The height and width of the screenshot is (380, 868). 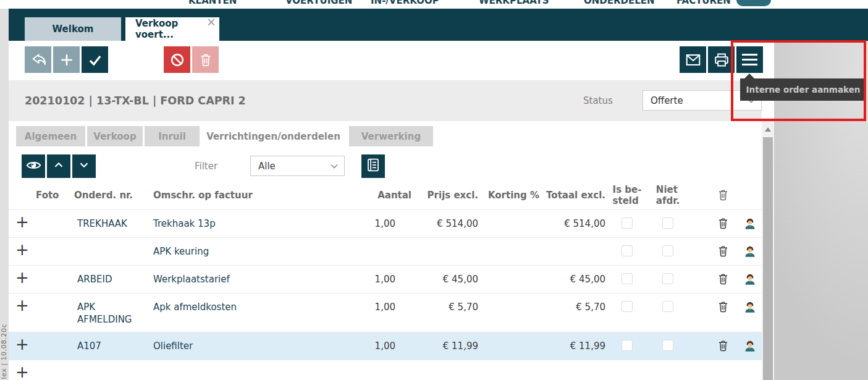 What do you see at coordinates (768, 129) in the screenshot?
I see `scroll-up-button` at bounding box center [768, 129].